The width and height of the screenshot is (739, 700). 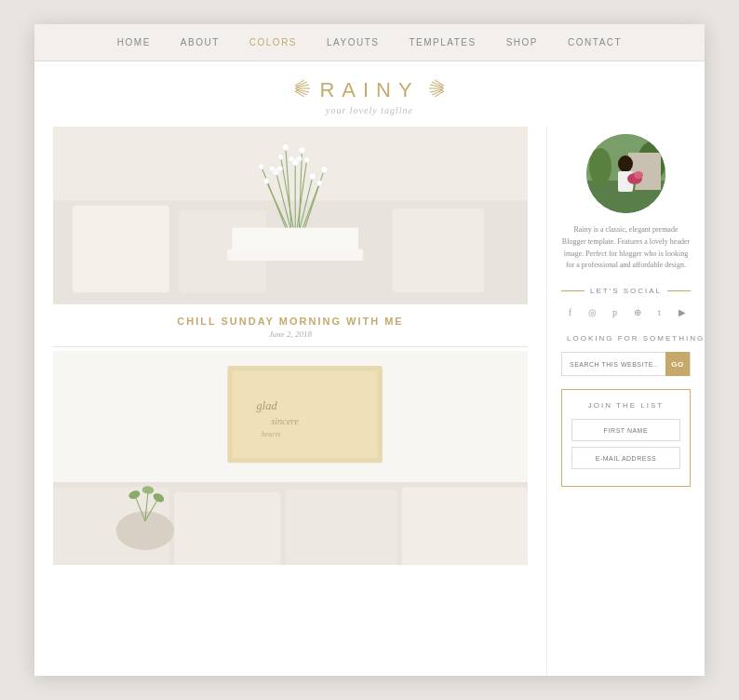 What do you see at coordinates (370, 43) in the screenshot?
I see `nav-list: HOME ABOUT COLORs LAYOUTS TEMPLATES SHOP…` at bounding box center [370, 43].